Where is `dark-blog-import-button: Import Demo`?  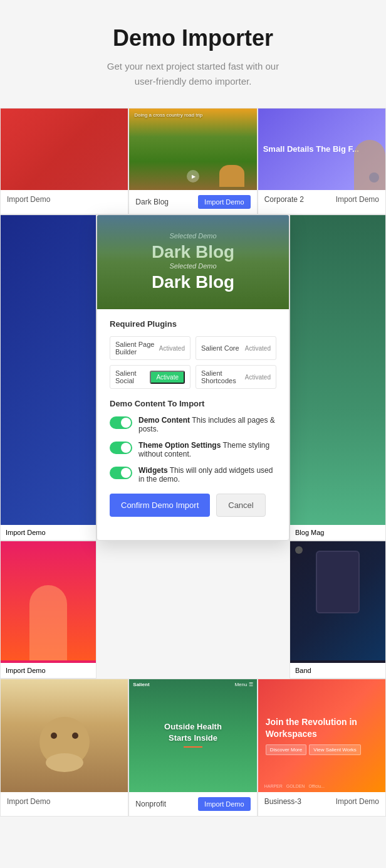
dark-blog-import-button: Import Demo is located at coordinates (224, 202).